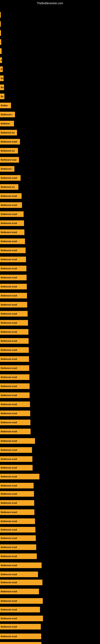  I want to click on bar, so click(0, 33).